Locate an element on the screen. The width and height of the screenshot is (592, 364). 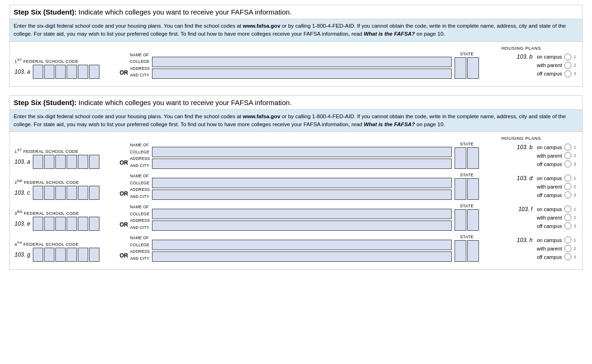
code-boxes-103a is located at coordinates (66, 72).